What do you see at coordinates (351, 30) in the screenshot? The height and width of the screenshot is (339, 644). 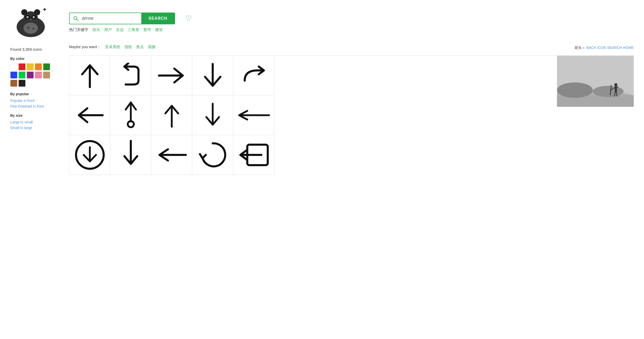 I see `hot-keywords: 热门关键字 箭头 用户 左边 三角形 暂停 微笑` at bounding box center [351, 30].